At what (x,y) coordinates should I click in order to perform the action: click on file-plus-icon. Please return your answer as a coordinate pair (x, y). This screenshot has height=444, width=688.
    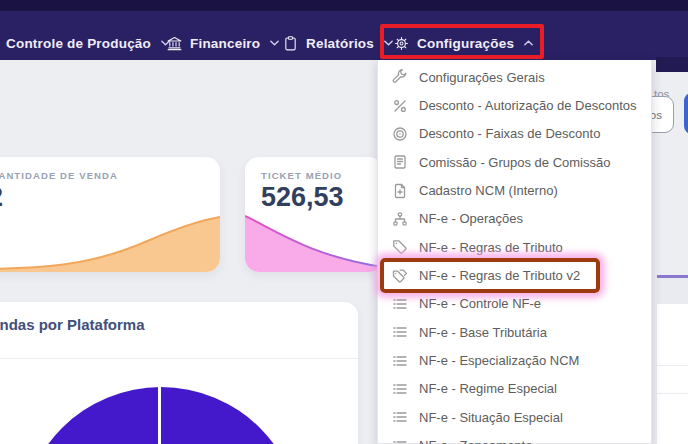
    Looking at the image, I should click on (400, 191).